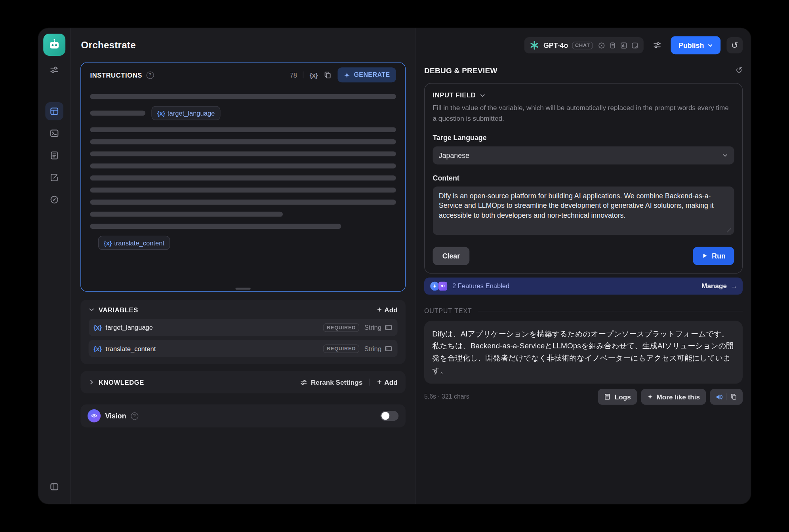 The width and height of the screenshot is (789, 532). Describe the element at coordinates (454, 155) in the screenshot. I see `selected-language: Japanese` at that location.